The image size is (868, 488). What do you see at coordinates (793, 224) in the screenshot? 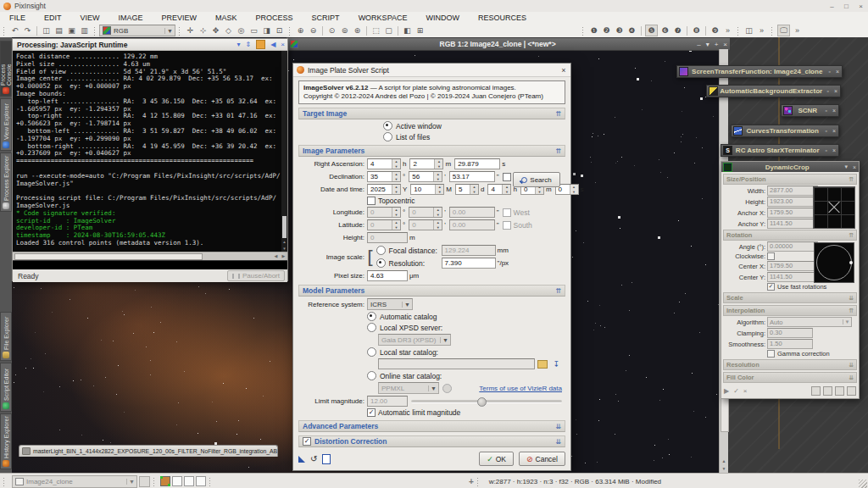
I see `anchor-y-field: 1141.50` at bounding box center [793, 224].